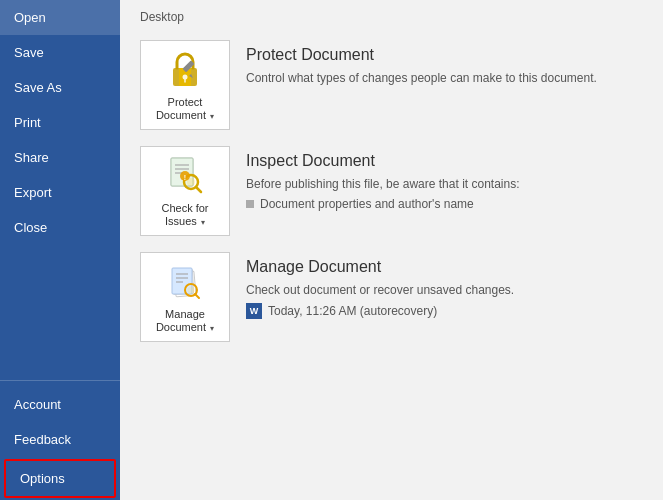  What do you see at coordinates (250, 204) in the screenshot?
I see `bullet-icon` at bounding box center [250, 204].